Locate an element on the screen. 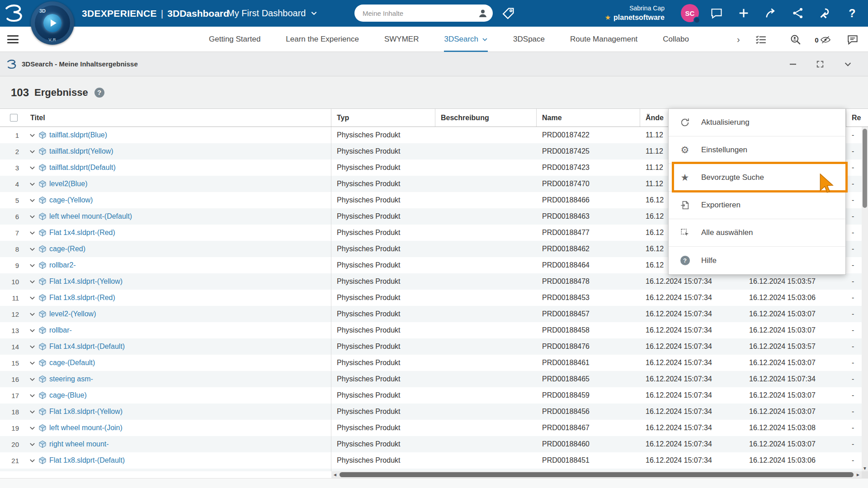  tabs-overflow-arrow: › is located at coordinates (739, 39).